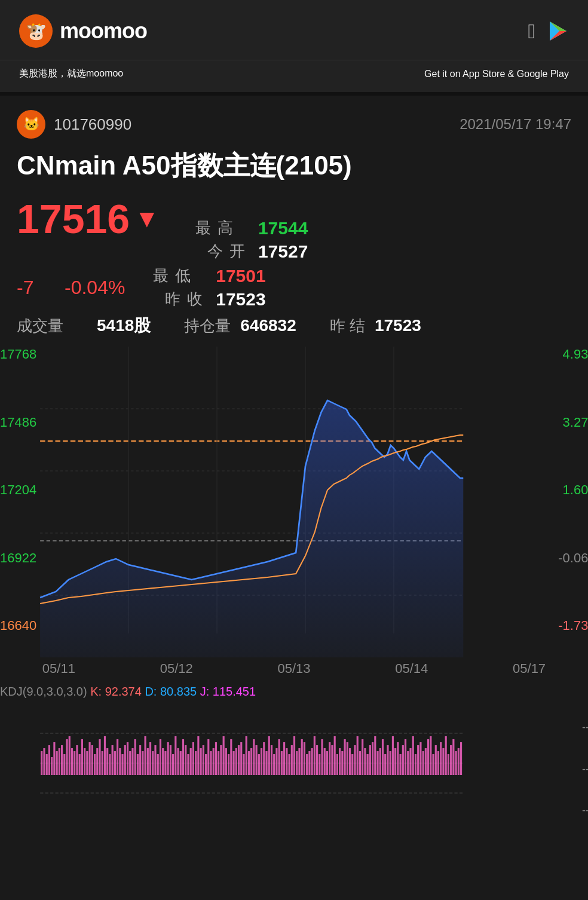 The height and width of the screenshot is (900, 588). Describe the element at coordinates (558, 31) in the screenshot. I see `google-play-icon` at that location.